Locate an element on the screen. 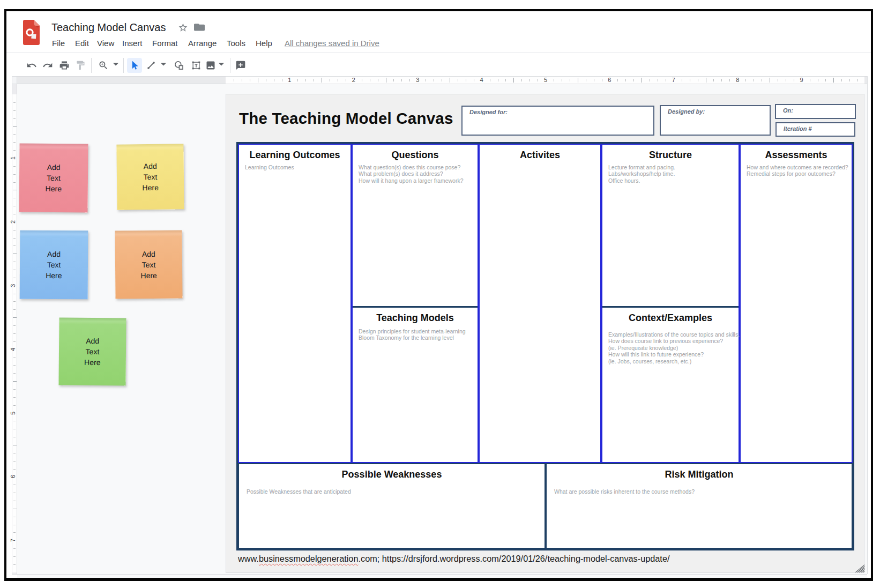  cell-questions: Questions What question(s) does this cou… is located at coordinates (415, 225).